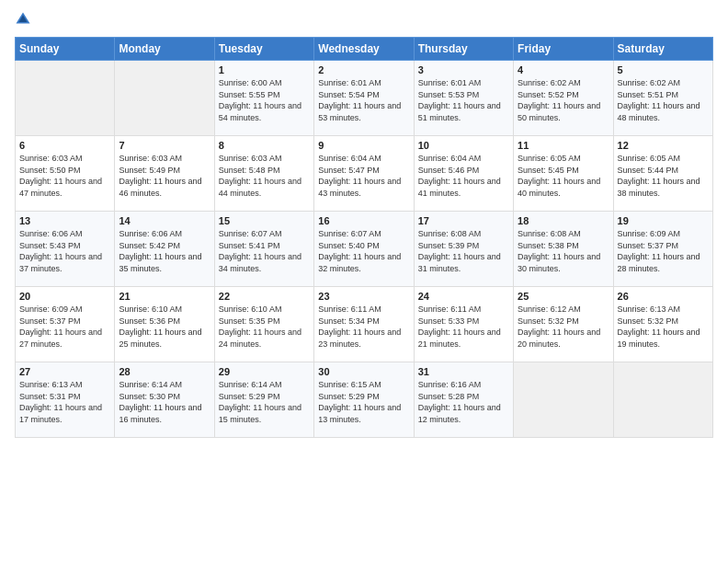 The height and width of the screenshot is (563, 728). What do you see at coordinates (563, 174) in the screenshot?
I see `calendar-cell: 11Sunrise: 6:05 AMSunset: 5:45 PMDayligh…` at bounding box center [563, 174].